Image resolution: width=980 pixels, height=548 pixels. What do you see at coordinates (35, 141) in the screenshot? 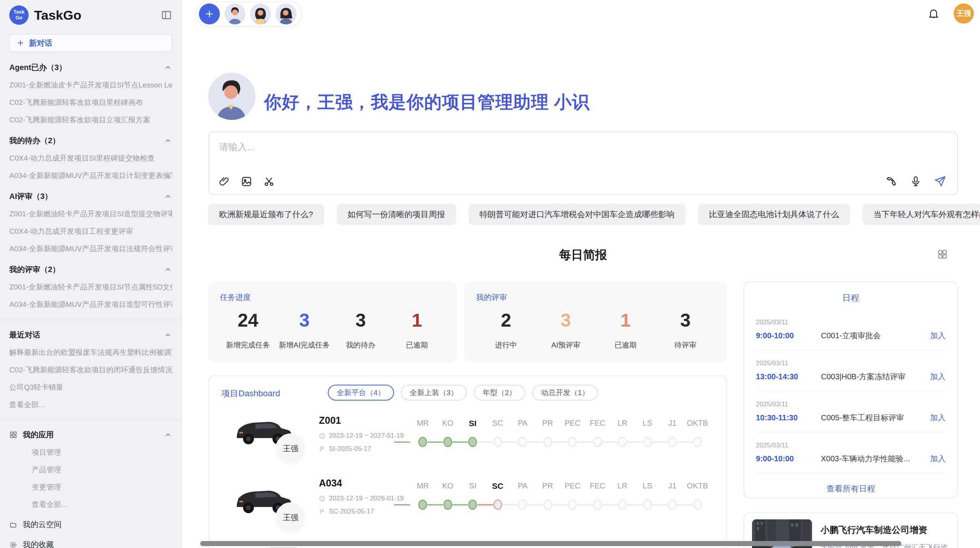
I see `group-title: 我的待办（2）` at bounding box center [35, 141].